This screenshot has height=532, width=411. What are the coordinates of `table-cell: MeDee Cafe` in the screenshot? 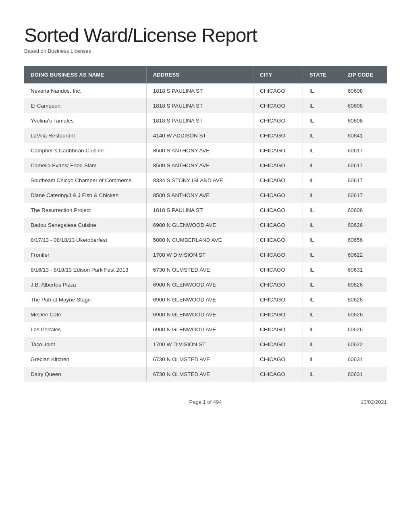 It's located at (85, 314).